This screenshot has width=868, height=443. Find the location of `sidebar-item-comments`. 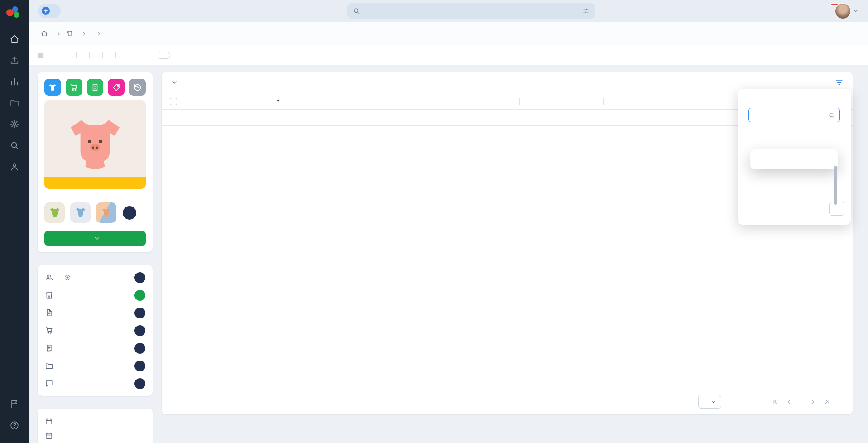

sidebar-item-comments is located at coordinates (95, 383).